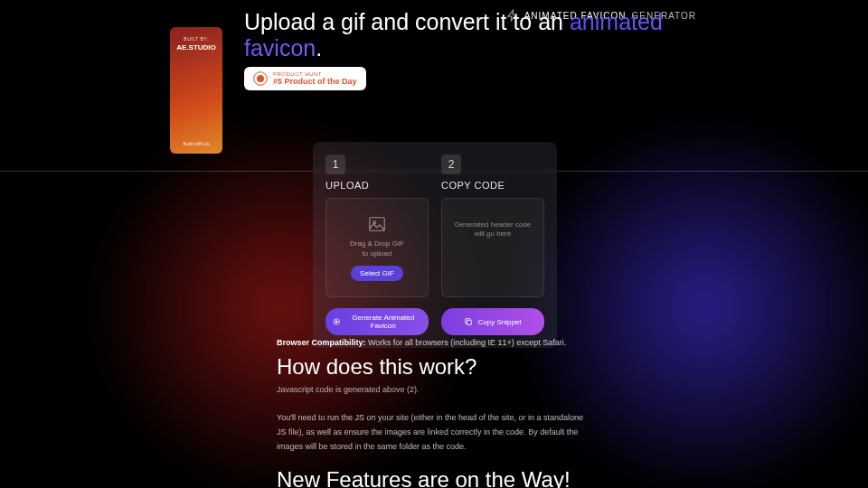  What do you see at coordinates (377, 185) in the screenshot?
I see `step-1-label: UPLOAD` at bounding box center [377, 185].